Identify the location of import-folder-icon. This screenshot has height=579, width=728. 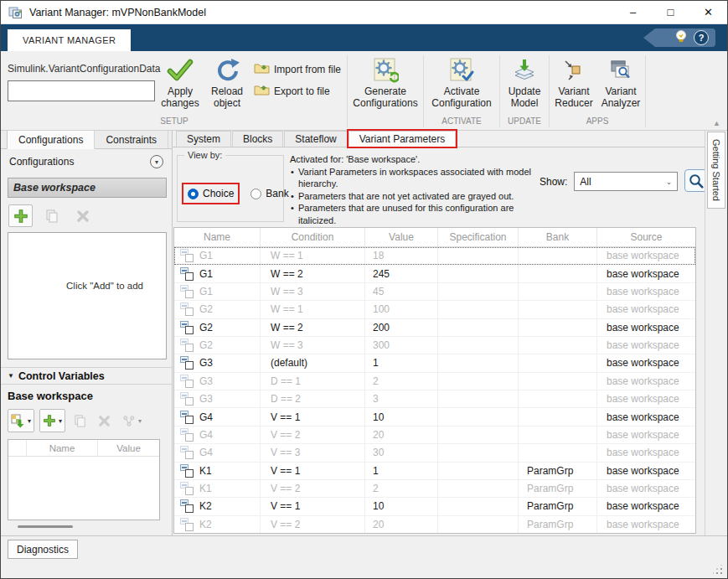
(261, 69).